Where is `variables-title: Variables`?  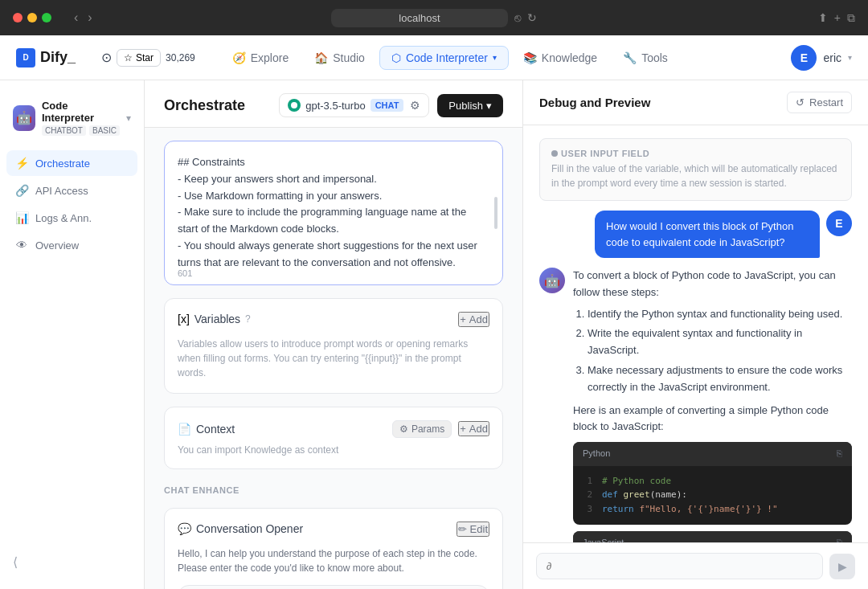
variables-title: Variables is located at coordinates (217, 319).